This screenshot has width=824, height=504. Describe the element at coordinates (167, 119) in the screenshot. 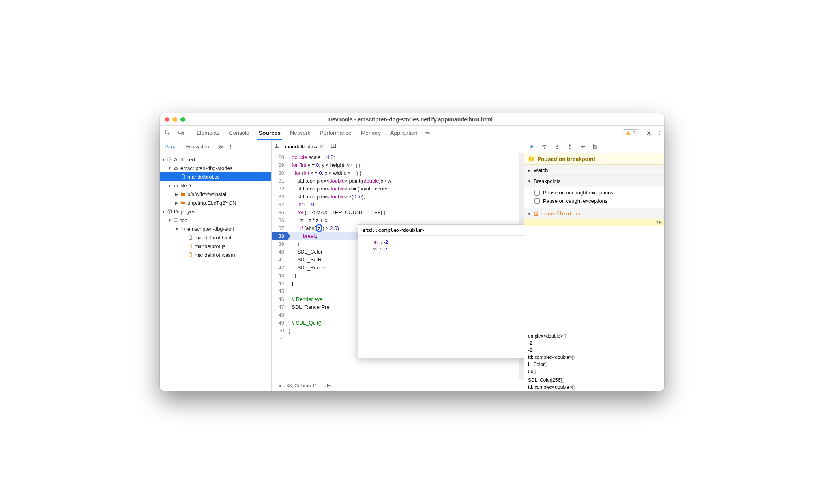

I see `close-window-button` at that location.